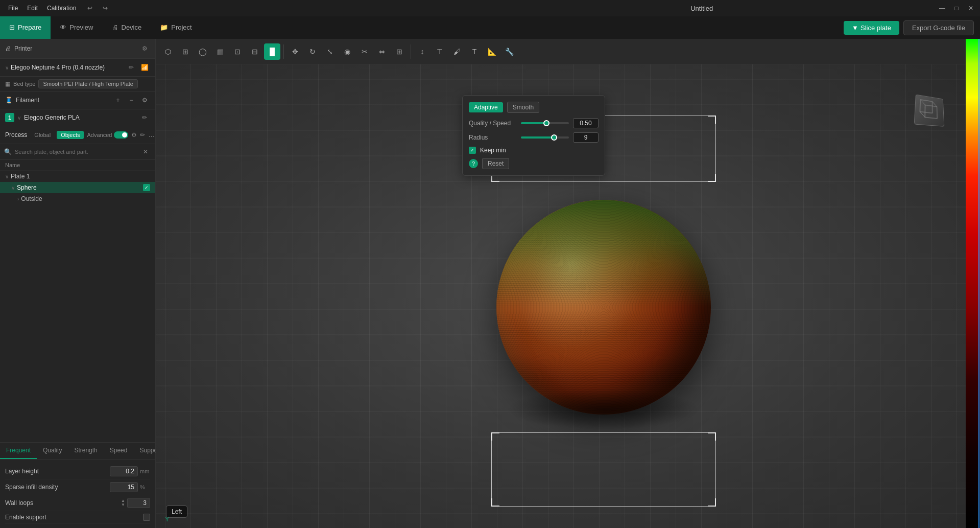 The image size is (980, 528). What do you see at coordinates (78, 67) in the screenshot?
I see `printer-name-row: ∨ Elegoo Neptune 4 Pro (0.4 nozzle) ✏ 📶` at bounding box center [78, 67].